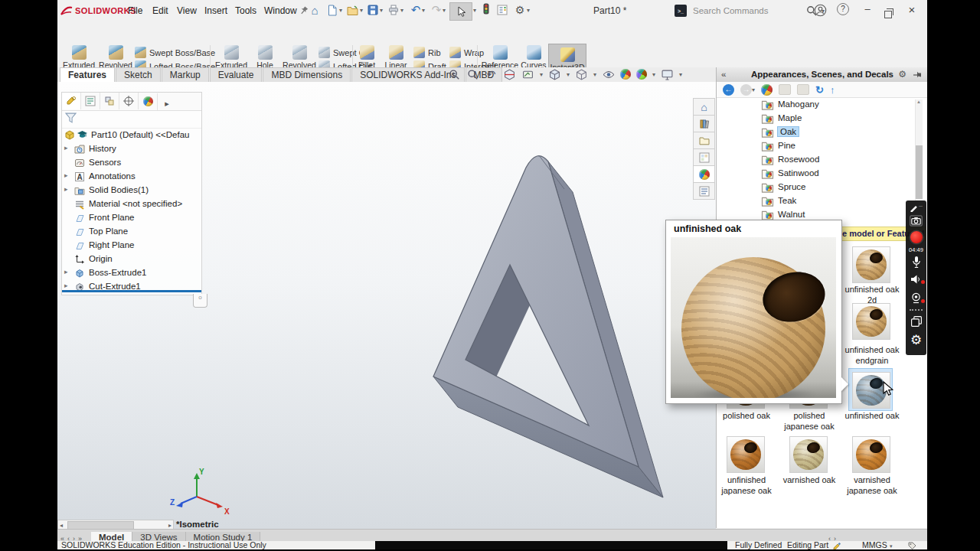 The width and height of the screenshot is (980, 551). Describe the element at coordinates (373, 10) in the screenshot. I see `save-button` at that location.